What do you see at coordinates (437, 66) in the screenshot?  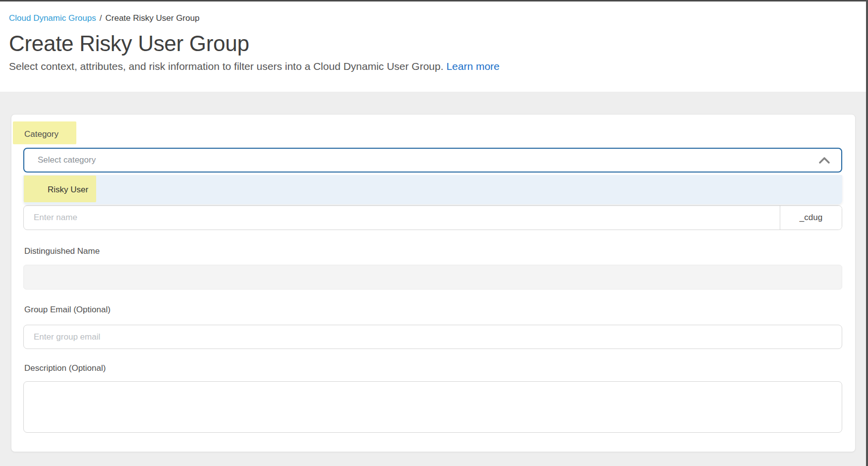 I see `page-subtitle: Select context, attributes, and risk inf…` at bounding box center [437, 66].